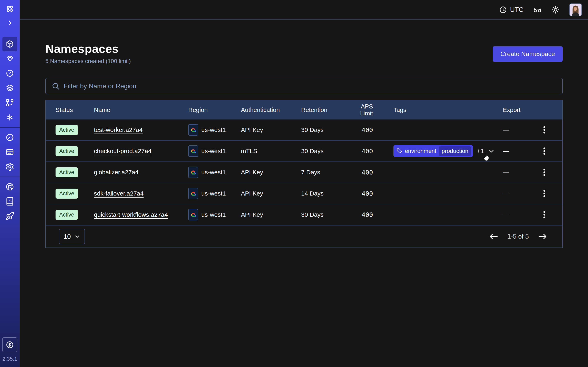  Describe the element at coordinates (123, 151) in the screenshot. I see `namespace-link: checkout-prod.a27a4` at that location.